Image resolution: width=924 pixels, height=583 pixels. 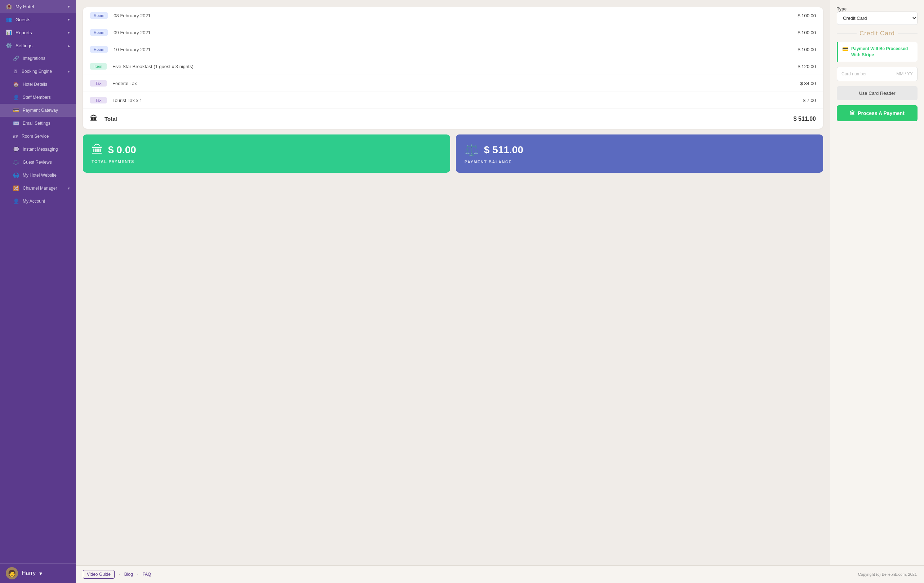 What do you see at coordinates (38, 188) in the screenshot?
I see `sidebar-item-channel-manager: 🔀 Channel Manager ▾` at bounding box center [38, 188].